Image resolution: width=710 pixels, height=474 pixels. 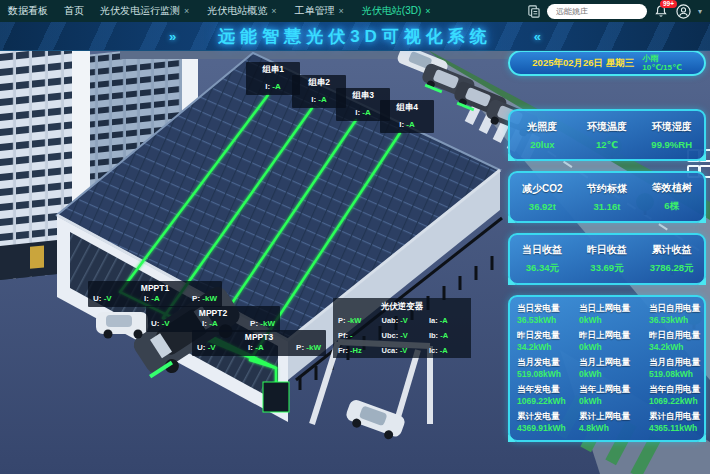 I want to click on carbon-panel: 减少CO2 36.92t 节约标煤 31.16t 等效植树 6棵, so click(x=607, y=197).